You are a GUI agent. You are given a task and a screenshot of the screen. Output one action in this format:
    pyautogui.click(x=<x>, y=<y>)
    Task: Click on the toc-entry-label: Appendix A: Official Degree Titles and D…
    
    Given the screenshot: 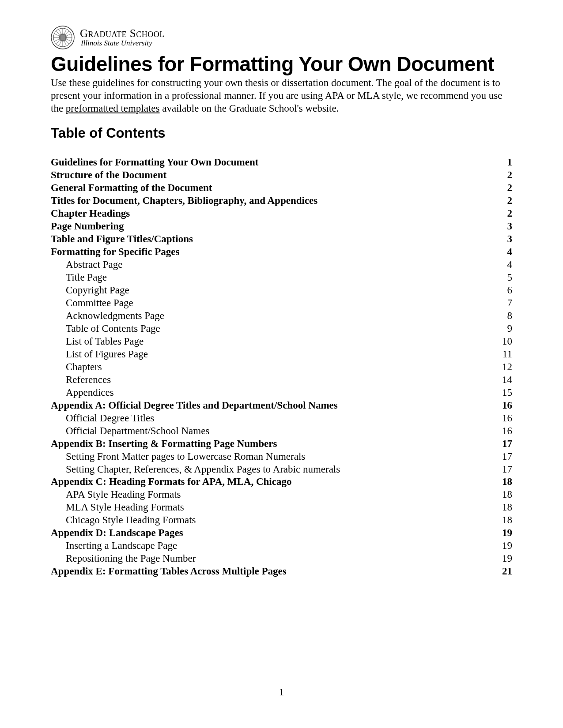 What is the action you would take?
    pyautogui.click(x=194, y=406)
    